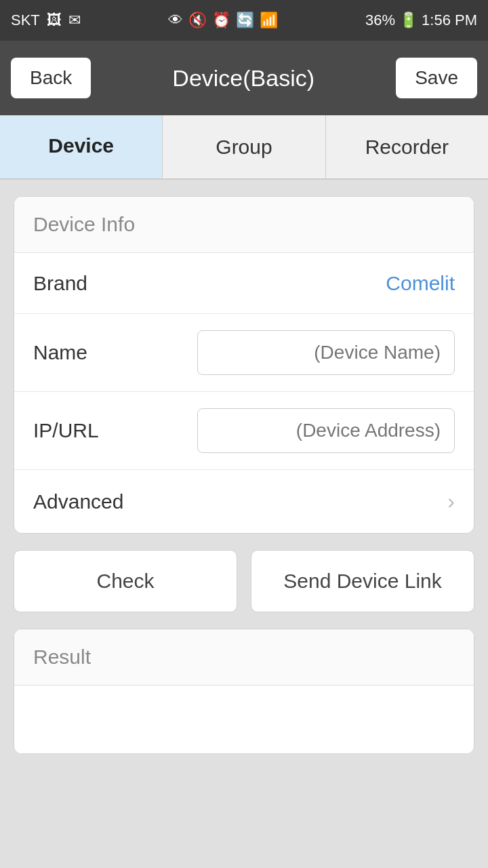 Image resolution: width=488 pixels, height=868 pixels. What do you see at coordinates (244, 20) in the screenshot?
I see `status-bar: SKT 🖼 ✉ 👁 🔇 ⏰ 🔄 📶 36% 🔋 1:56 PM` at bounding box center [244, 20].